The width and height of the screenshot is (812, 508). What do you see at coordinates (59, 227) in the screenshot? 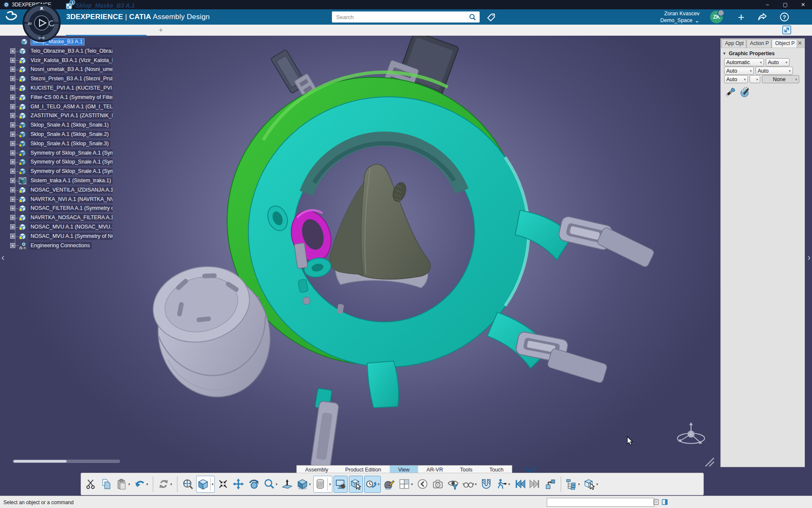
I see `tree-item: +NOSAC_MVU A.1 (NOSAC_MVU.1)` at bounding box center [59, 227].